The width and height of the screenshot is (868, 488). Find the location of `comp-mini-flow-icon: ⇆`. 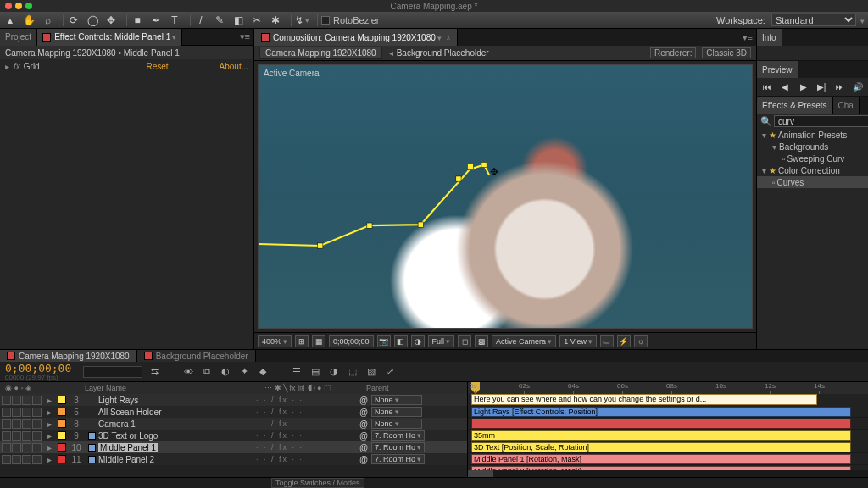

comp-mini-flow-icon: ⇆ is located at coordinates (154, 372).